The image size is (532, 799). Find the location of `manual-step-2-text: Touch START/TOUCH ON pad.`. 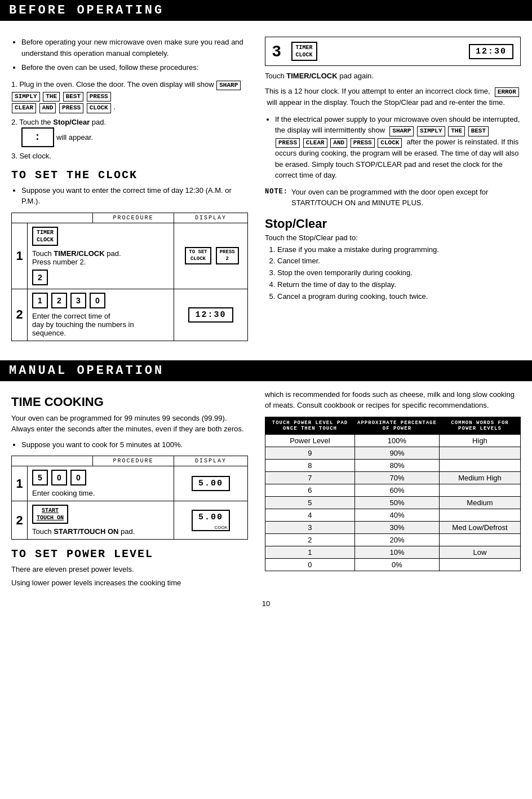

manual-step-2-text: Touch START/TOUCH ON pad. is located at coordinates (100, 531).